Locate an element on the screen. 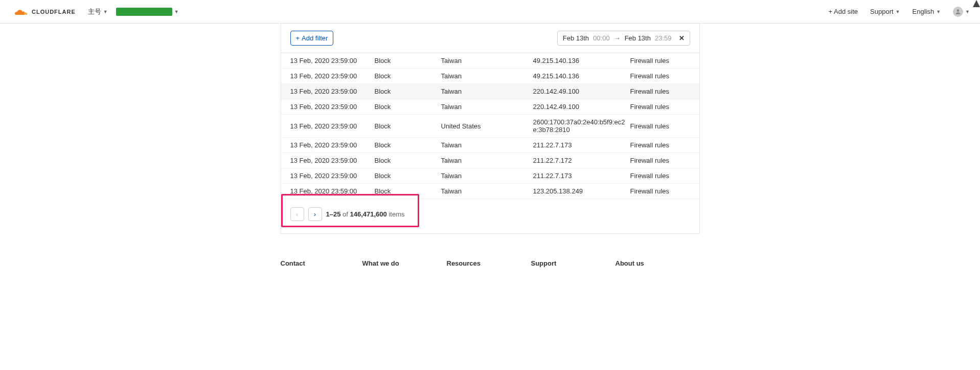 The width and height of the screenshot is (980, 370). next-page-button: › is located at coordinates (315, 214).